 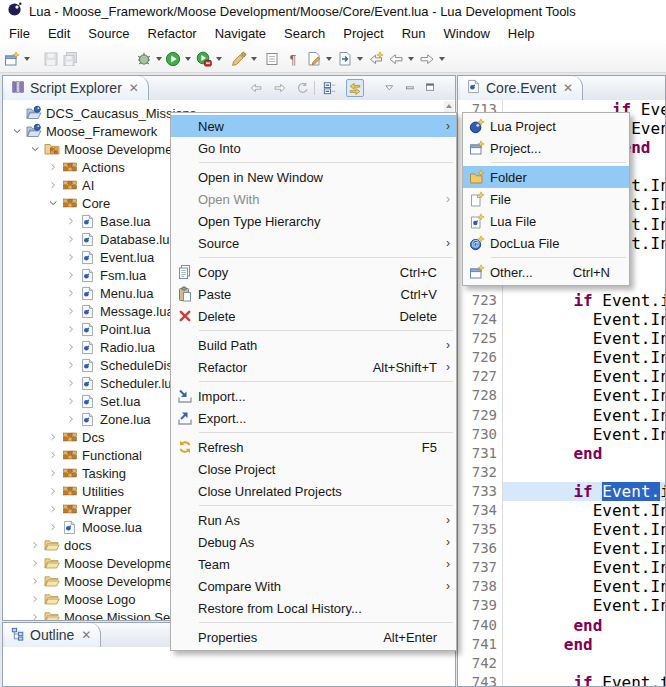 What do you see at coordinates (376, 58) in the screenshot?
I see `last-edit-location-button` at bounding box center [376, 58].